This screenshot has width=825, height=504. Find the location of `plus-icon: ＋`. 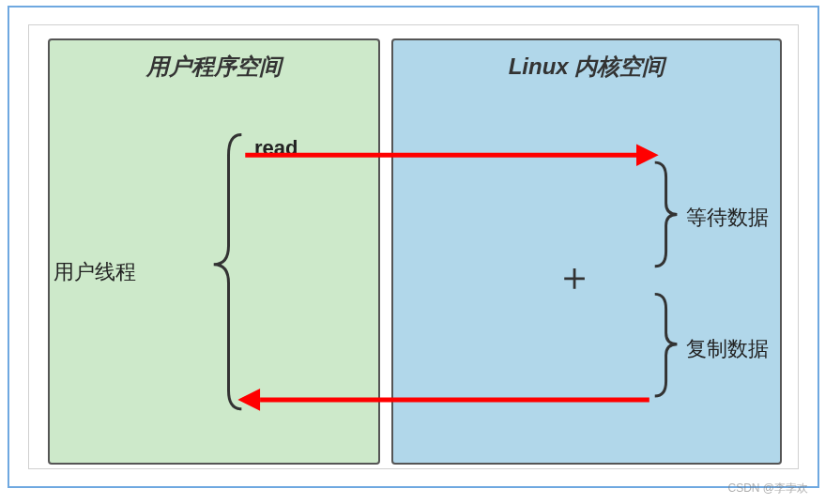

plus-icon: ＋ is located at coordinates (574, 277).